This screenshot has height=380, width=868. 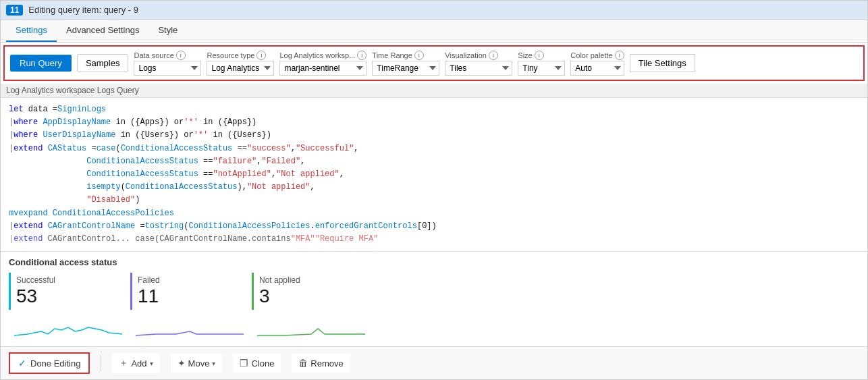 What do you see at coordinates (192, 280) in the screenshot?
I see `tile-failed-label: Failed` at bounding box center [192, 280].